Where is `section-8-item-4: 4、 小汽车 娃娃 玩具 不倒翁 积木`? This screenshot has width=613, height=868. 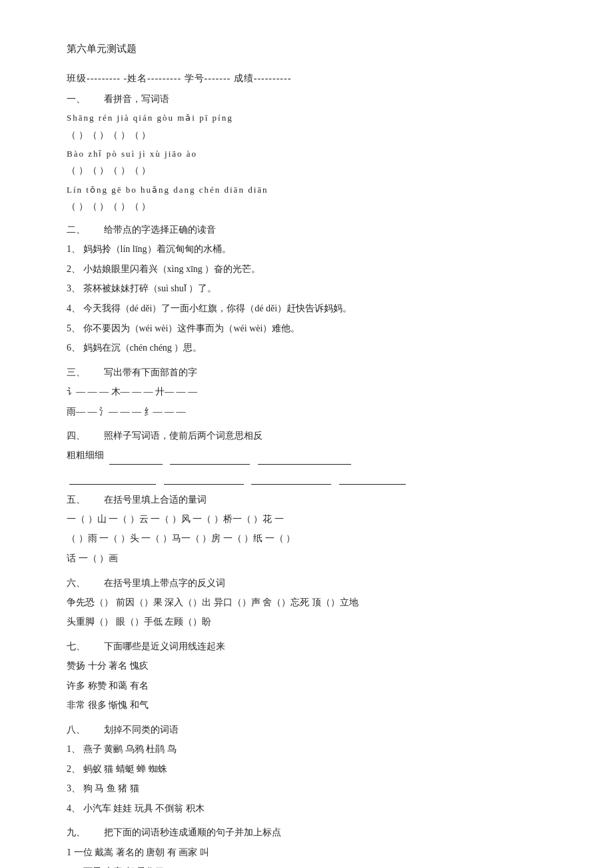
section-8-item-4: 4、 小汽车 娃娃 玩具 不倒翁 积木 is located at coordinates (313, 809).